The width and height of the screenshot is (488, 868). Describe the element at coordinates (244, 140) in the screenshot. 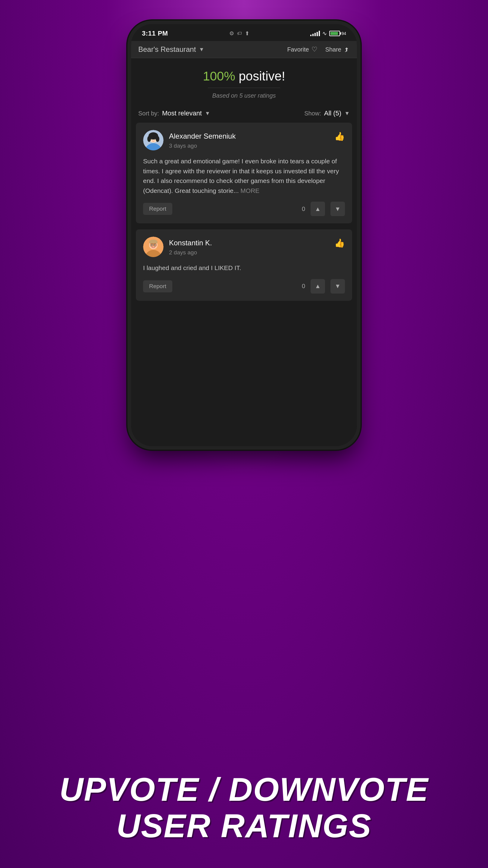

I see `review-header: Alexander Semeniuk 👍 3 days ago` at that location.